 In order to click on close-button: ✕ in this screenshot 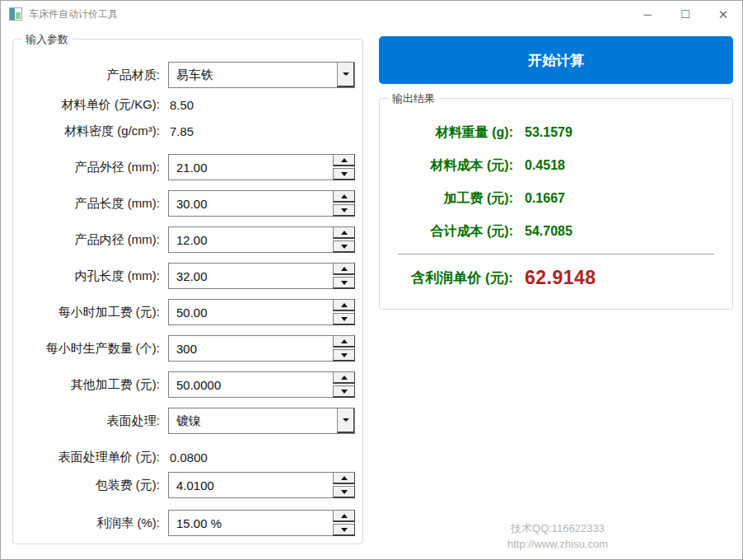, I will do `click(723, 14)`.